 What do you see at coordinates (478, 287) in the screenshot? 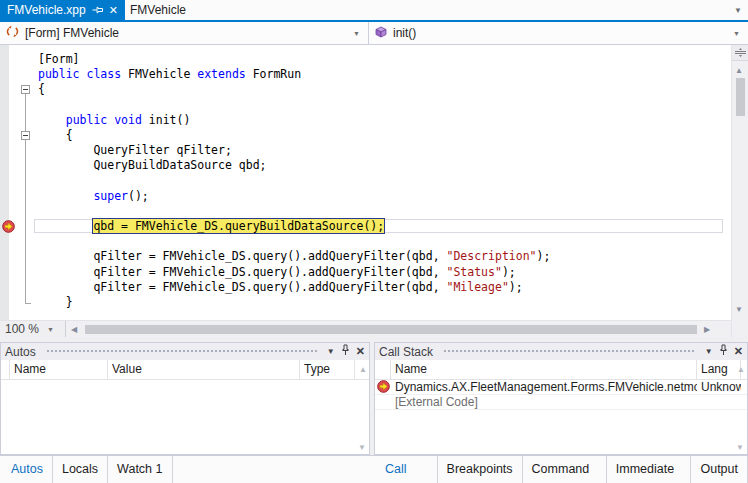
I see `code-segment: "Mileage"` at bounding box center [478, 287].